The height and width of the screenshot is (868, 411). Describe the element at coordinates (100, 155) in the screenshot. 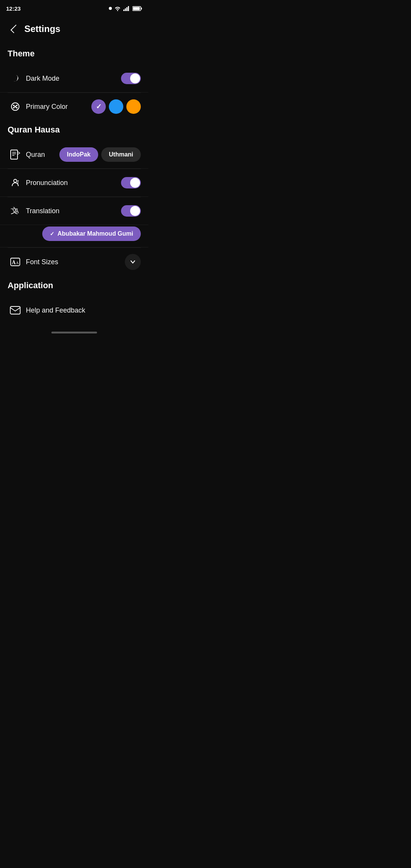

I see `quran-options: IndoPak Uthmani` at that location.